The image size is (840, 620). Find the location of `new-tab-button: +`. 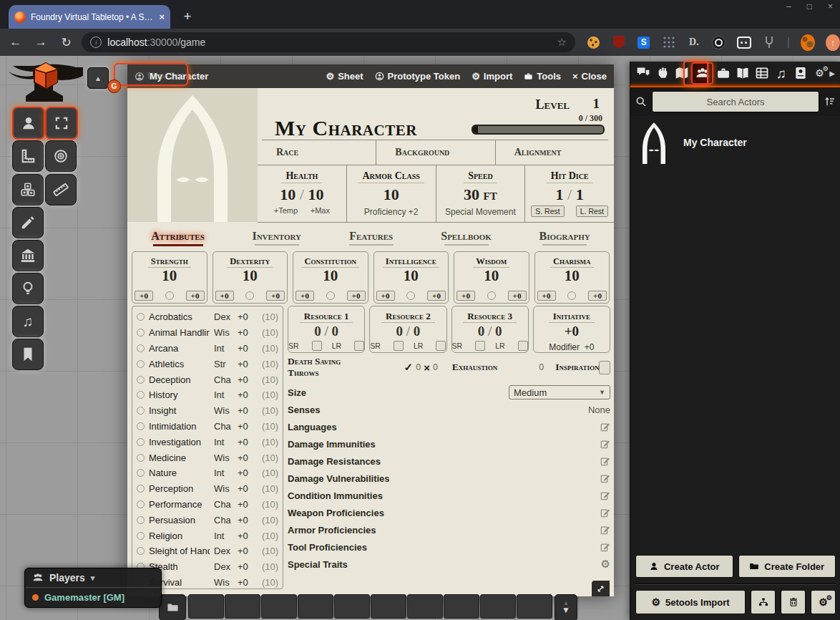

new-tab-button: + is located at coordinates (187, 16).